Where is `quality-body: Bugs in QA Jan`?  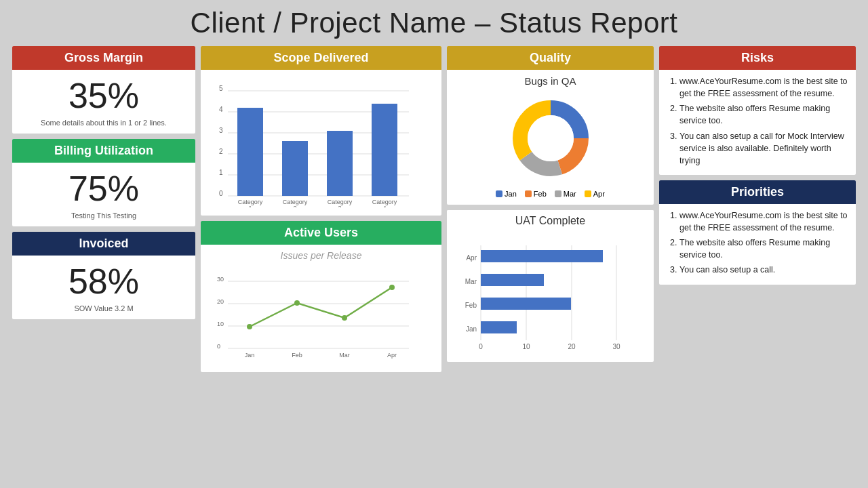 quality-body: Bugs in QA Jan is located at coordinates (551, 137).